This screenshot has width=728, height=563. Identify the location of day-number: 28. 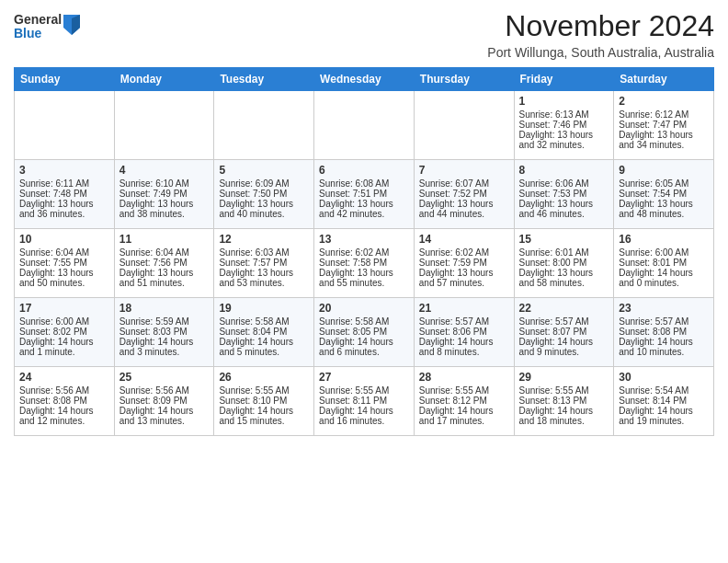
(464, 377).